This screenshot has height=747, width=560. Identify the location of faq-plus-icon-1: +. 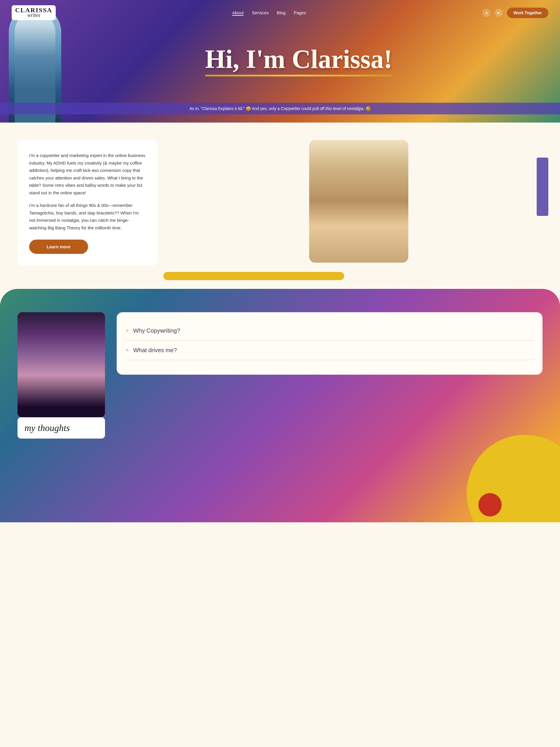
(127, 350).